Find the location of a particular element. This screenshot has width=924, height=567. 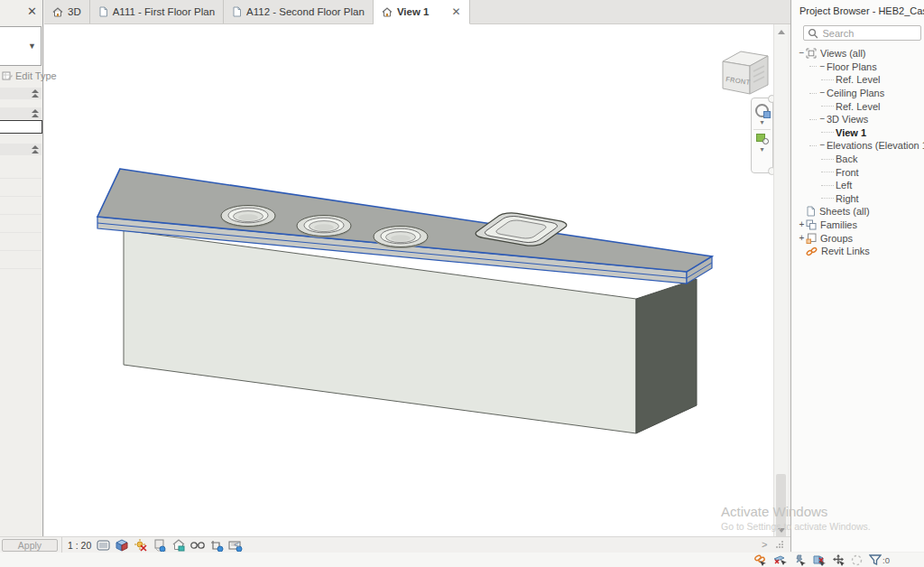

browser-item-left: Left is located at coordinates (857, 186).